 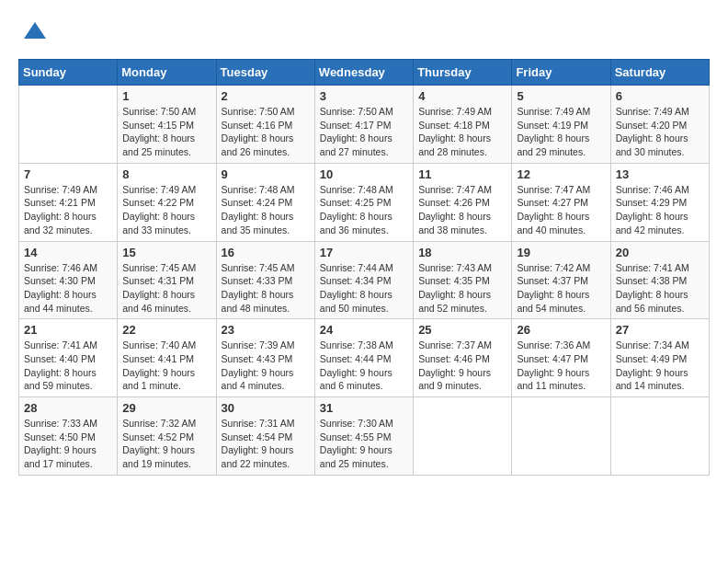 What do you see at coordinates (462, 96) in the screenshot?
I see `day-number: 4` at bounding box center [462, 96].